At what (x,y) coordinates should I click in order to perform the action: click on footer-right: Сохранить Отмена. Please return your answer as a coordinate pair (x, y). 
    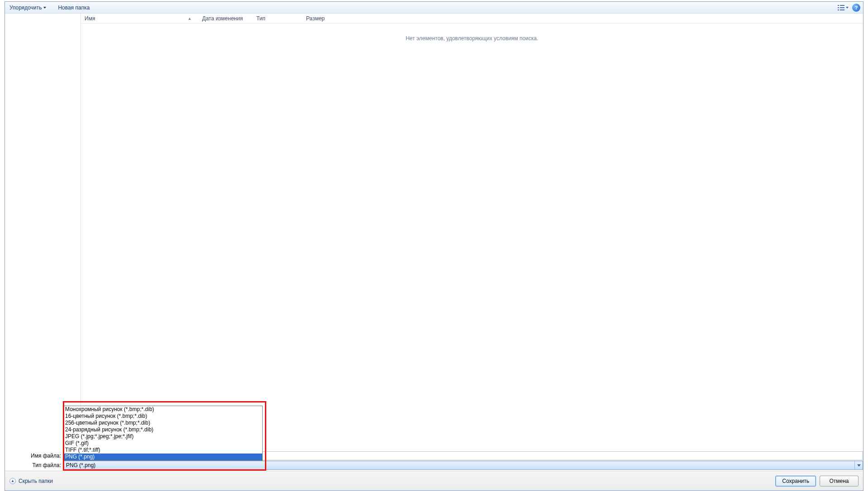
    Looking at the image, I should click on (817, 481).